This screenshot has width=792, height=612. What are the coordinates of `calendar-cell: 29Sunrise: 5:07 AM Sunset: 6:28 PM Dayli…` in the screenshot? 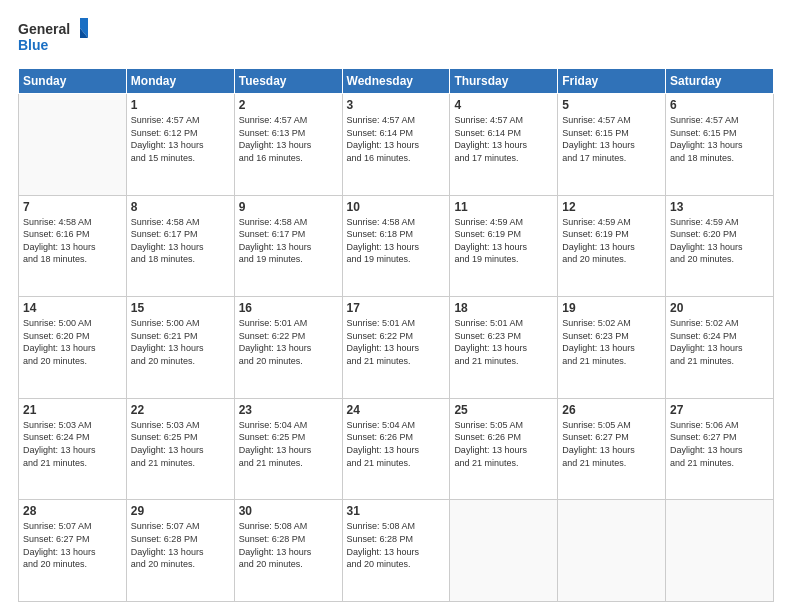 It's located at (180, 551).